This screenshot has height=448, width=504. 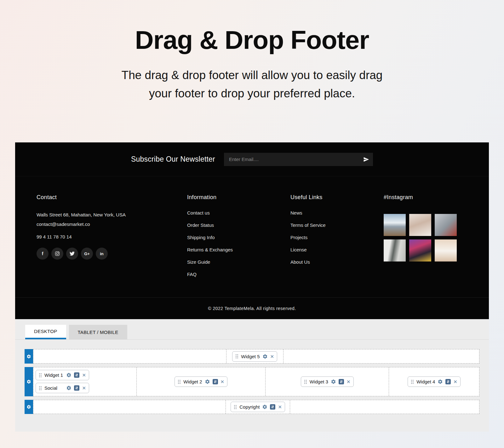 What do you see at coordinates (426, 197) in the screenshot?
I see `instagram-heading: #Instagram` at bounding box center [426, 197].